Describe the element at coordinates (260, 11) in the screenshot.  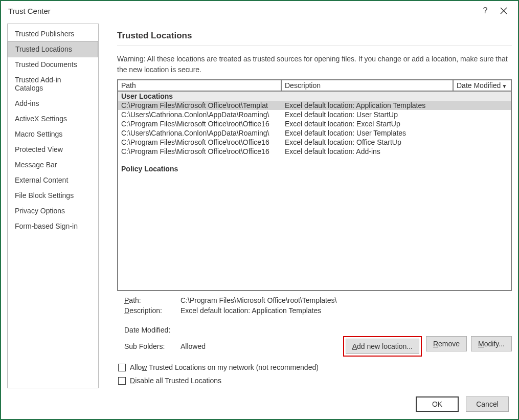
I see `titlebar: Trust Center ?` at that location.